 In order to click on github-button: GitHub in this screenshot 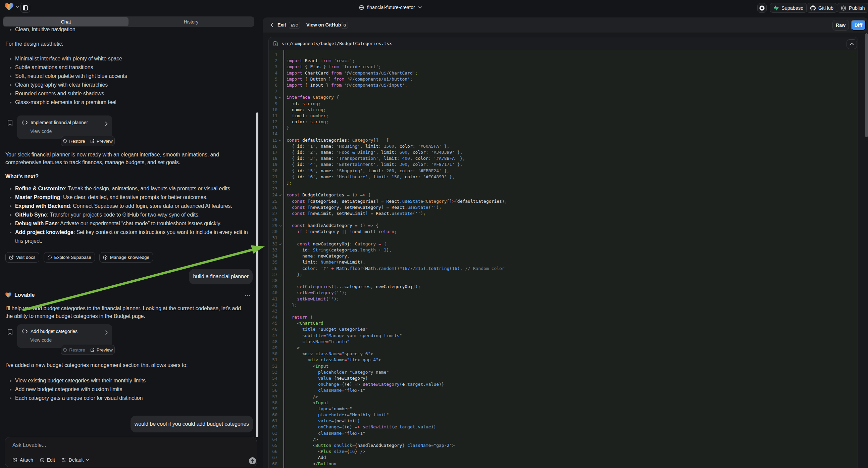, I will do `click(822, 8)`.